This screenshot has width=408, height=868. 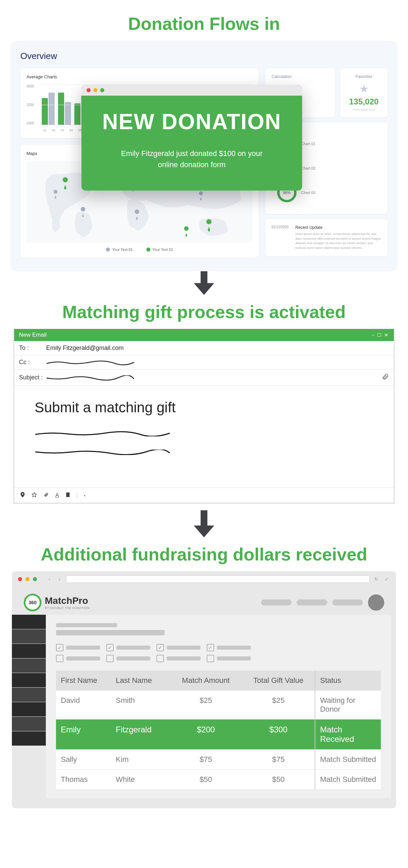 I want to click on location-icon, so click(x=22, y=495).